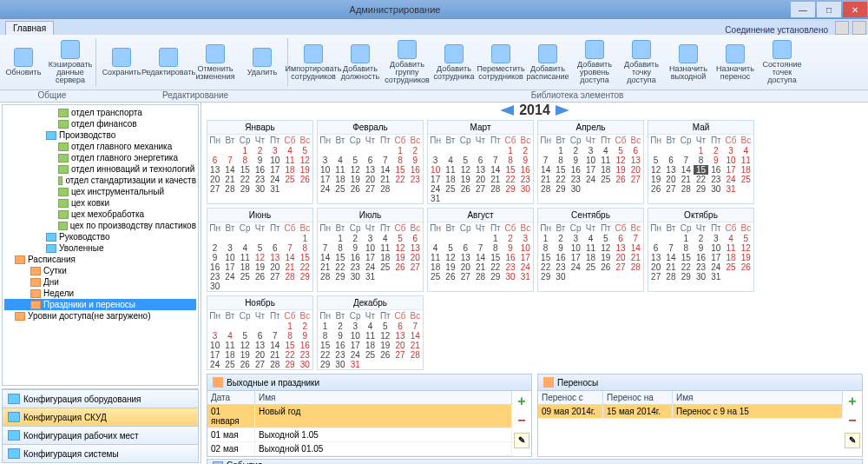  I want to click on tree-node: цех ковки, so click(101, 203).